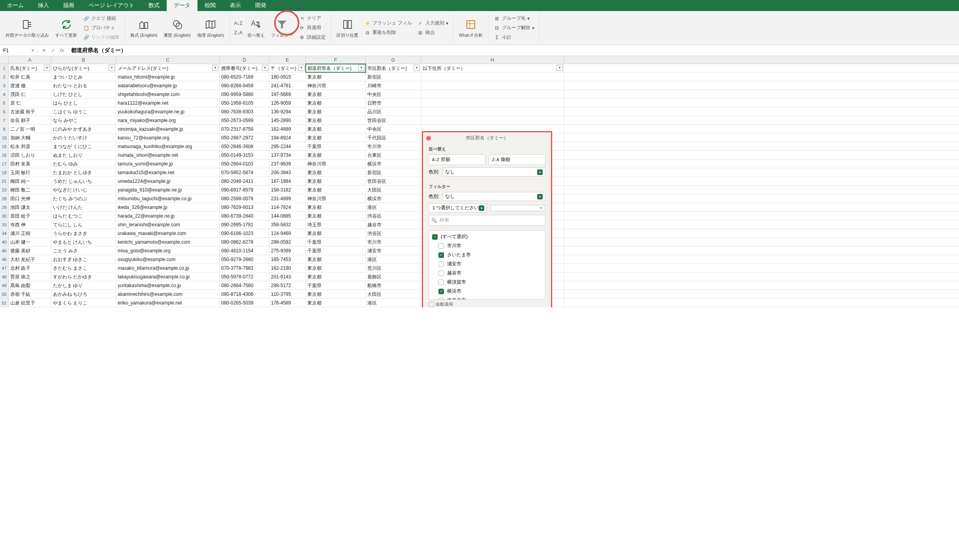 Image resolution: width=959 pixels, height=560 pixels. What do you see at coordinates (30, 120) in the screenshot?
I see `cell: 奈良 頼子` at bounding box center [30, 120].